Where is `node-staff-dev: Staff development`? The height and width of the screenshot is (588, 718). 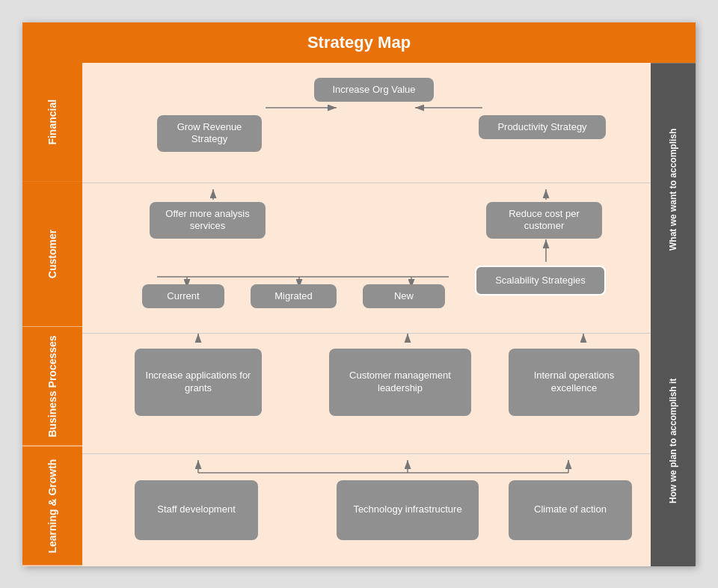
node-staff-dev: Staff development is located at coordinates (196, 510).